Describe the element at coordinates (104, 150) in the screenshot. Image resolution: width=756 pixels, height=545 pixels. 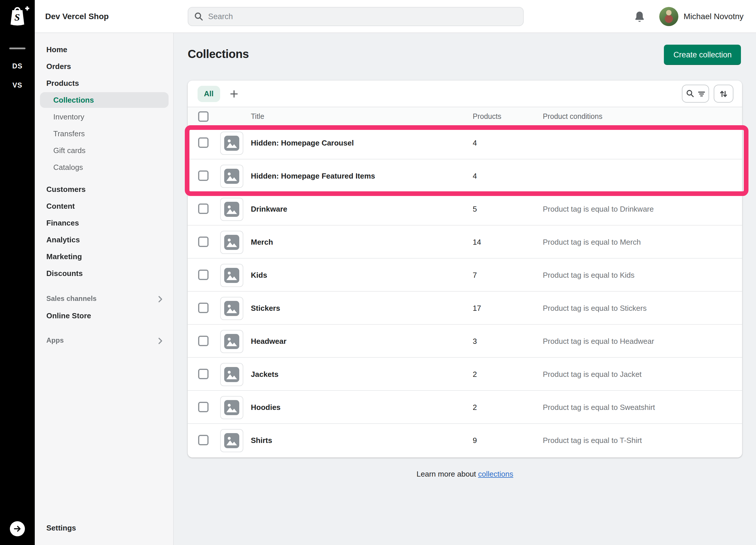
I see `sidebar-item-gift-cards: Gift cards` at that location.